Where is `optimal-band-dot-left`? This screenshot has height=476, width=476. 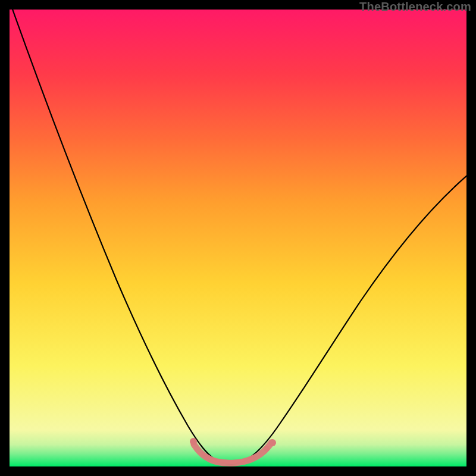
optimal-band-dot-left is located at coordinates (193, 441).